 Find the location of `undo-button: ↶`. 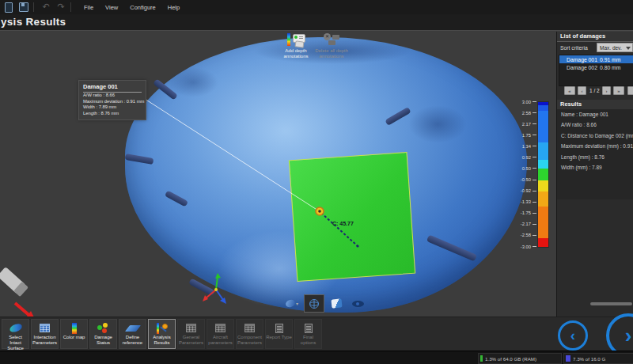

undo-button: ↶ is located at coordinates (46, 7).